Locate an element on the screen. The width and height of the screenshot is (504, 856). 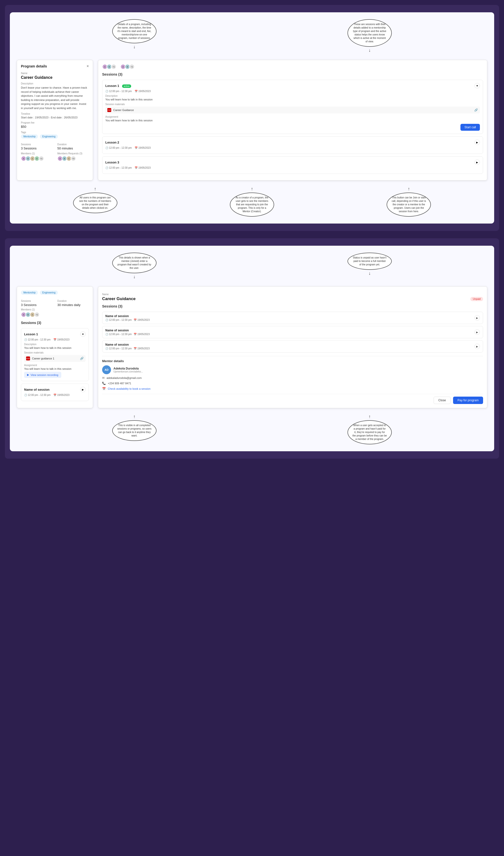
mentor-name: Adekola Durodola is located at coordinates (128, 369).